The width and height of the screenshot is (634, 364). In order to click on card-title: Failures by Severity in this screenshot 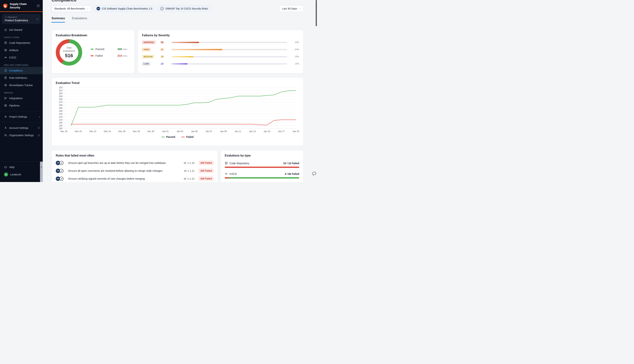, I will do `click(221, 36)`.